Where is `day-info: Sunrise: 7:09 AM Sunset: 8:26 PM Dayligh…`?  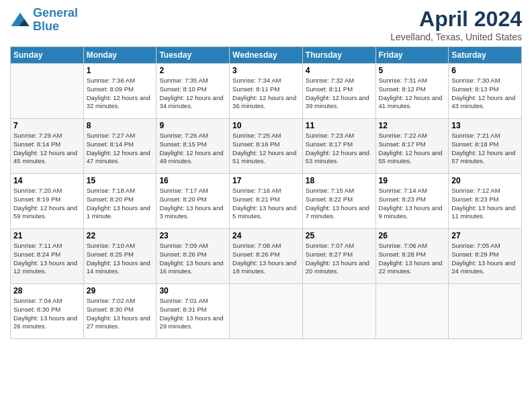 day-info: Sunrise: 7:09 AM Sunset: 8:26 PM Dayligh… is located at coordinates (193, 259).